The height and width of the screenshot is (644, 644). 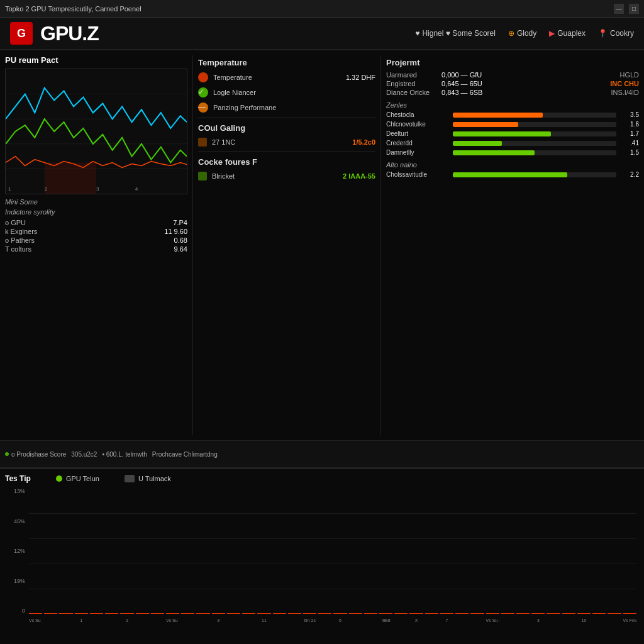 What do you see at coordinates (176, 231) in the screenshot?
I see `stats-value: 11 9.60` at bounding box center [176, 231].